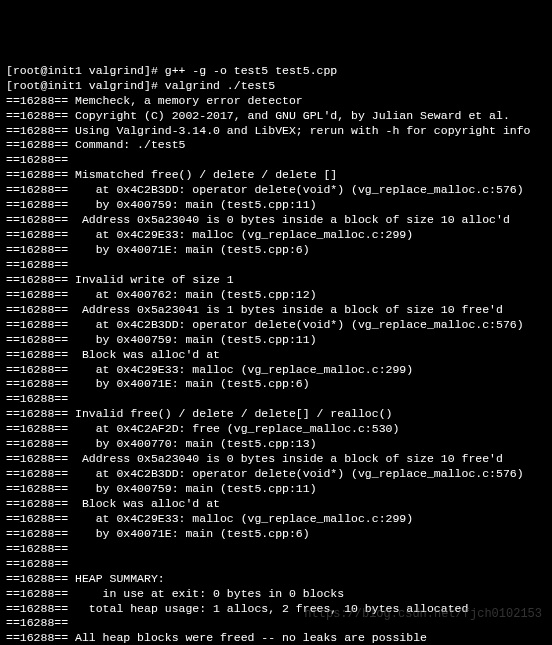  Describe the element at coordinates (276, 296) in the screenshot. I see `terminal-line: ==16288== at 0x400762: main (test5.cpp:1…` at that location.